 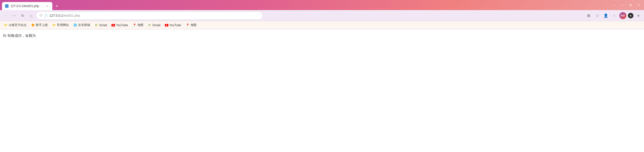 I want to click on home-icon: ⌂, so click(x=31, y=16).